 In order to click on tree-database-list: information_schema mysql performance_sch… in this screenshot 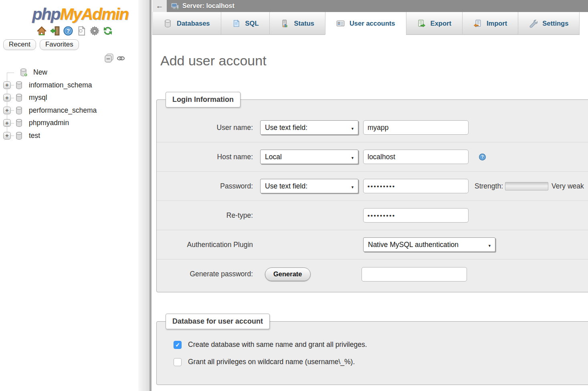, I will do `click(69, 111)`.